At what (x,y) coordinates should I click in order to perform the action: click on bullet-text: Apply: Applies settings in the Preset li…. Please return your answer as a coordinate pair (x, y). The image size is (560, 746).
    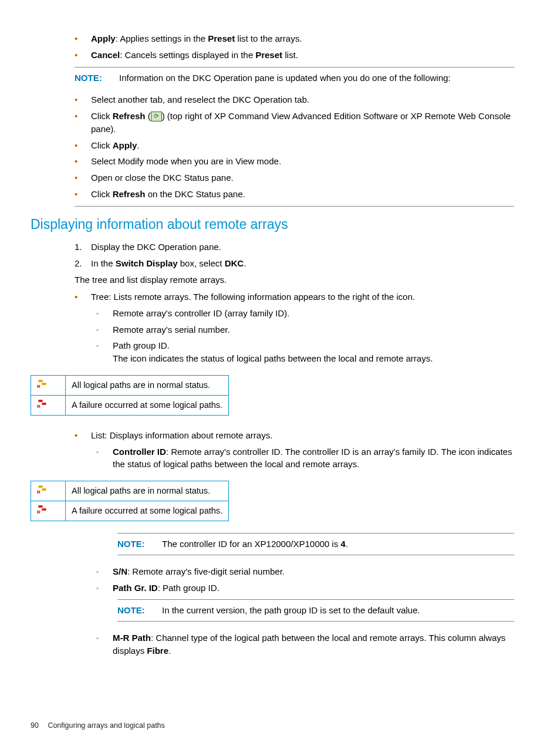
    Looking at the image, I should click on (303, 39).